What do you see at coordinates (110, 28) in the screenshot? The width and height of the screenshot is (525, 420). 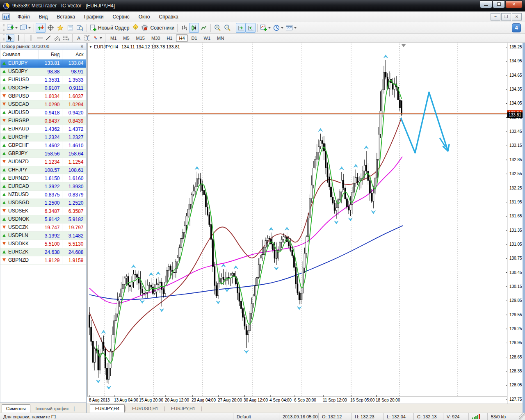 I see `new-order-button: Новый Ордер` at bounding box center [110, 28].